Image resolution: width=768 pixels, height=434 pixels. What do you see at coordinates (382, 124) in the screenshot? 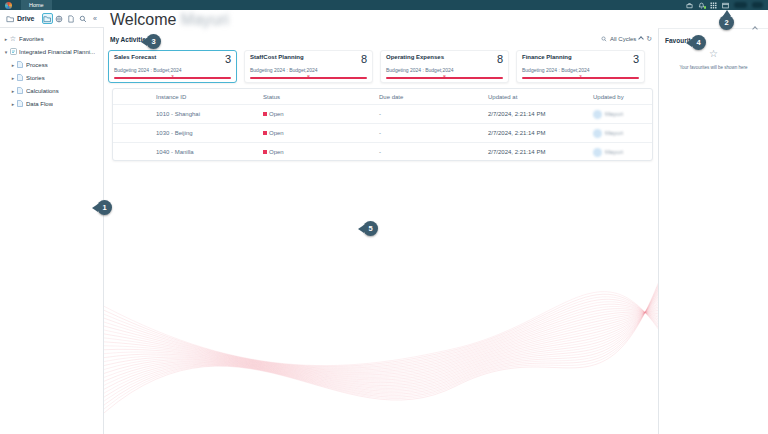
I see `instances-table: Instance ID Status Due date Updated at U…` at bounding box center [382, 124].